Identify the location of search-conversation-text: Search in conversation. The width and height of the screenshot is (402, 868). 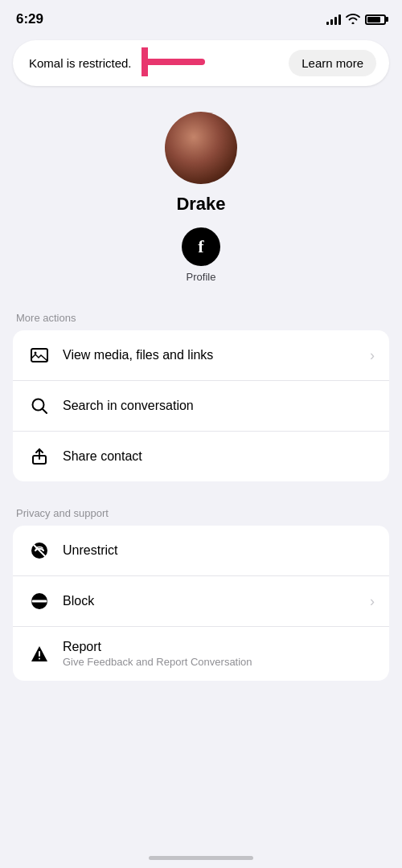
(219, 406).